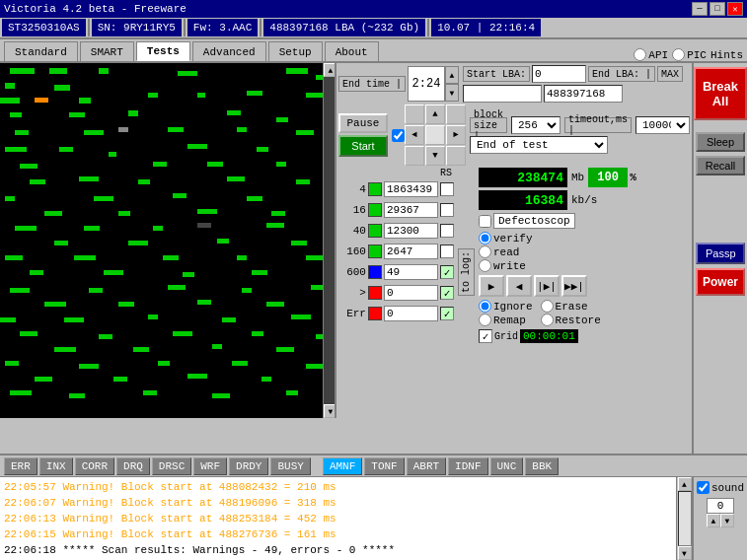  I want to click on dir-down: ▼, so click(435, 156).